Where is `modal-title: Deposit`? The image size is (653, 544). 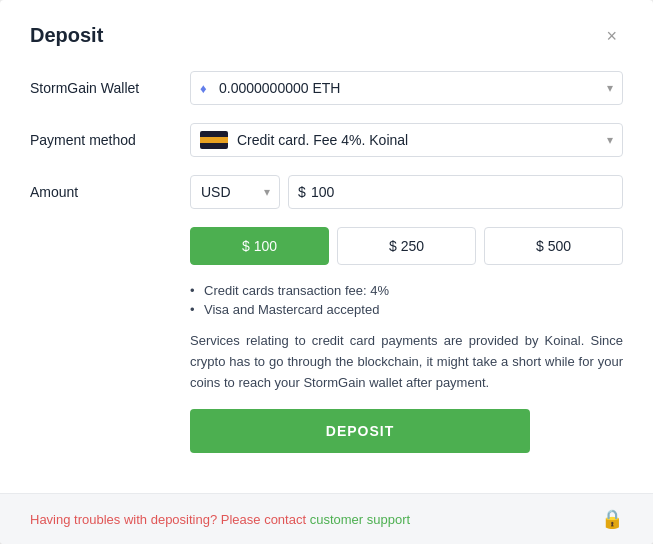 modal-title: Deposit is located at coordinates (66, 36).